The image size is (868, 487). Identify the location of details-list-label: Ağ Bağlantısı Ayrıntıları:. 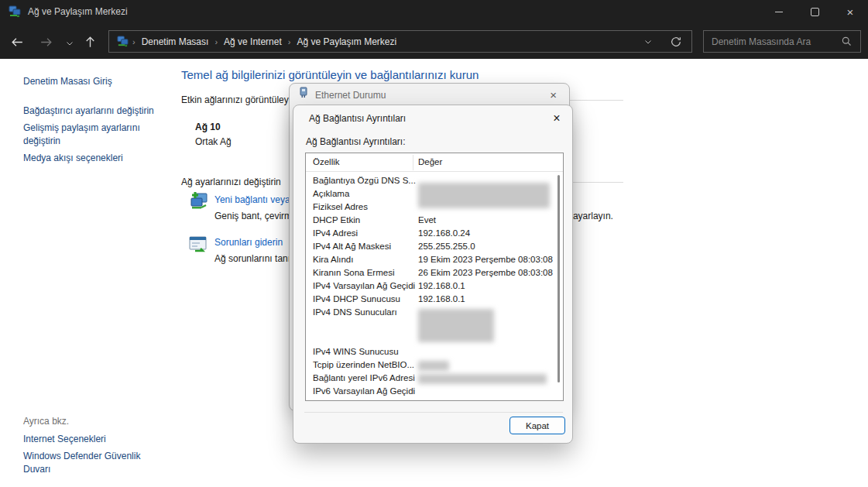
(356, 142).